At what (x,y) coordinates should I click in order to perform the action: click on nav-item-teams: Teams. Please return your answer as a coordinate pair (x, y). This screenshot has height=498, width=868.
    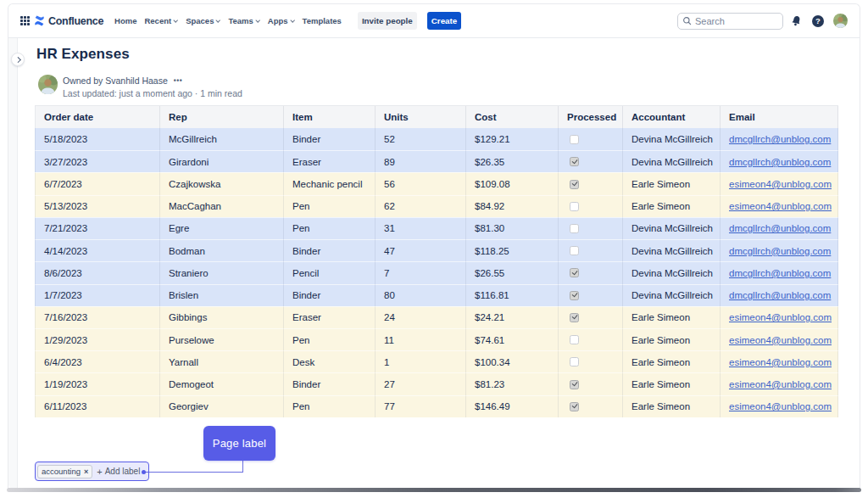
    Looking at the image, I should click on (244, 20).